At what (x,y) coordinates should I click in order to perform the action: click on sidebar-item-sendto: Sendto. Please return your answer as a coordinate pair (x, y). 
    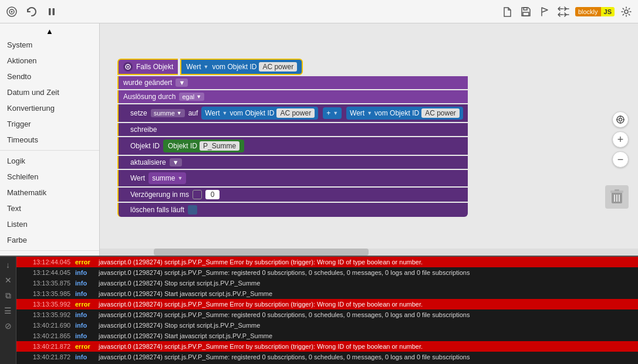
    Looking at the image, I should click on (49, 76).